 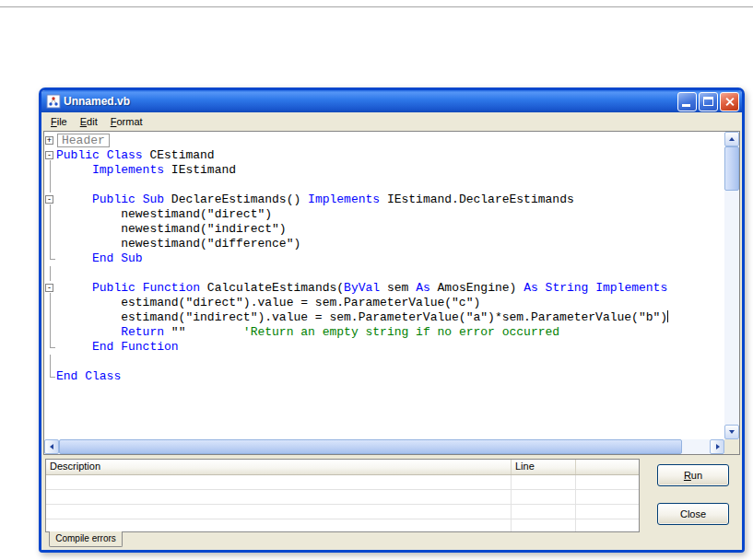 What do you see at coordinates (391, 215) in the screenshot?
I see `code-line-text: newestimand("direct")` at bounding box center [391, 215].